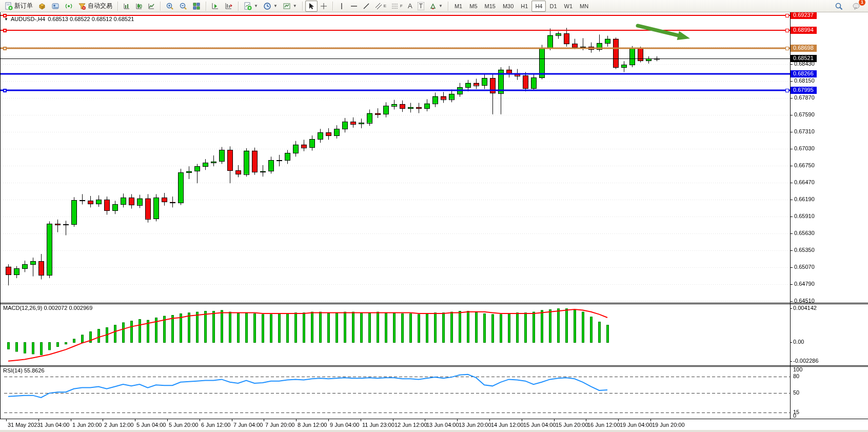 The height and width of the screenshot is (432, 868). What do you see at coordinates (395, 335) in the screenshot?
I see `macd-pane` at bounding box center [395, 335].